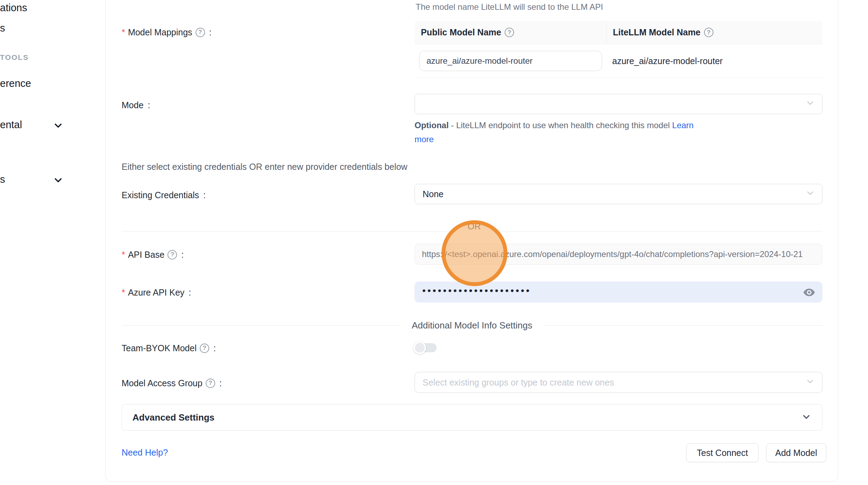 The height and width of the screenshot is (485, 868). Describe the element at coordinates (477, 291) in the screenshot. I see `masked-key-value: •••••••••••••••••••••` at that location.